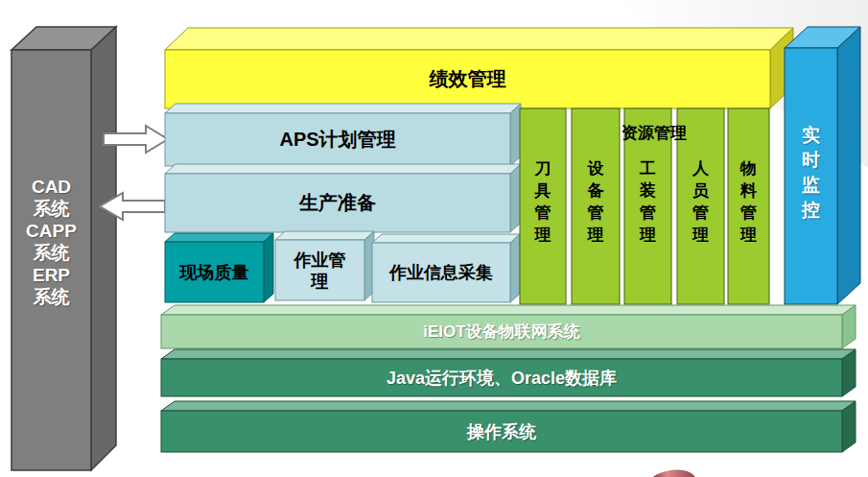  I want to click on performance-label: 绩效管理, so click(468, 79).